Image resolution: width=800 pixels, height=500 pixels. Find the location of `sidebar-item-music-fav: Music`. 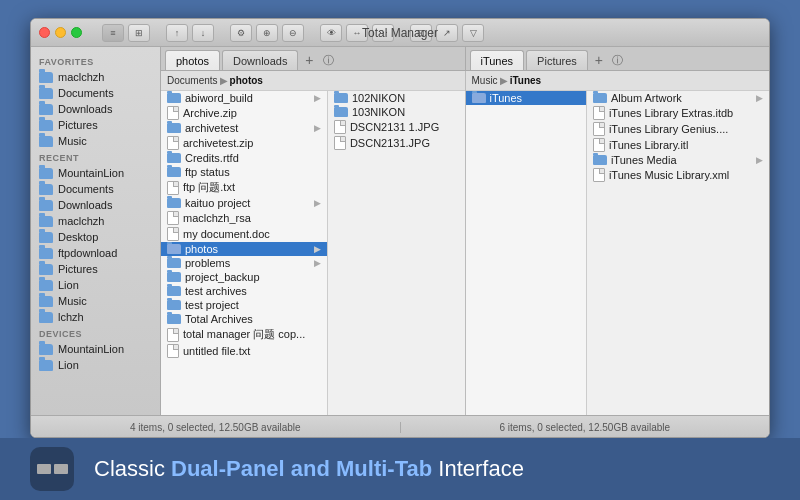

sidebar-item-music-fav: Music is located at coordinates (96, 141).